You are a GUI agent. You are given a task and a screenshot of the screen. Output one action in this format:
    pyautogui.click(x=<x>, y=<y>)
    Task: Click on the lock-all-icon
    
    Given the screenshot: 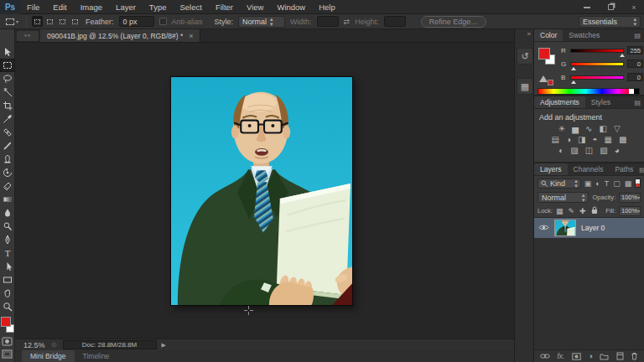 What is the action you would take?
    pyautogui.click(x=595, y=211)
    